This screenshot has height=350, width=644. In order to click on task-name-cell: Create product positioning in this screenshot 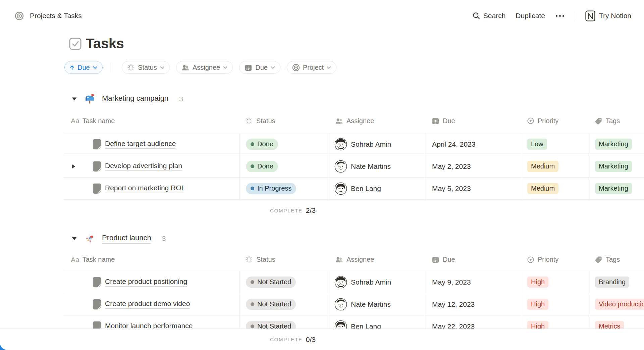, I will do `click(152, 282)`.